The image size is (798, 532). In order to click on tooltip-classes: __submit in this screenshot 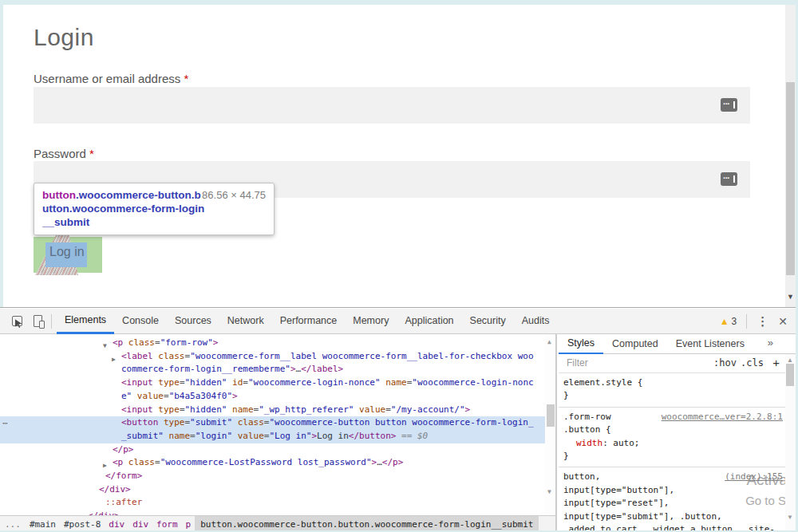, I will do `click(65, 222)`.